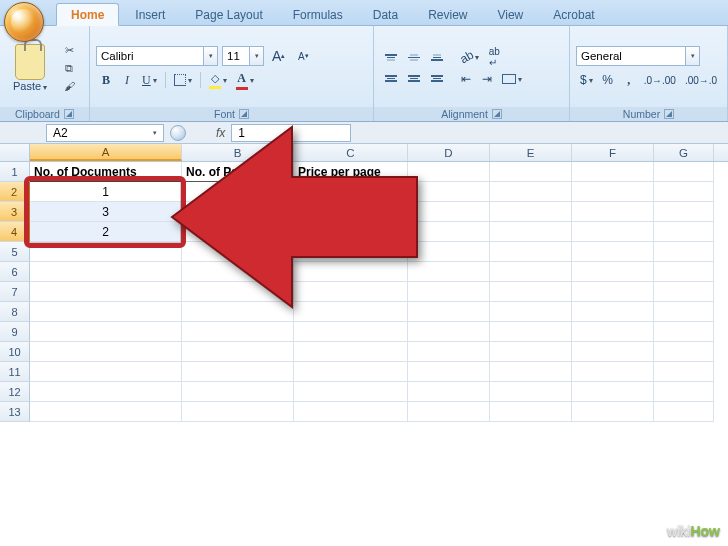  Describe the element at coordinates (238, 252) in the screenshot. I see `cell-B5` at that location.